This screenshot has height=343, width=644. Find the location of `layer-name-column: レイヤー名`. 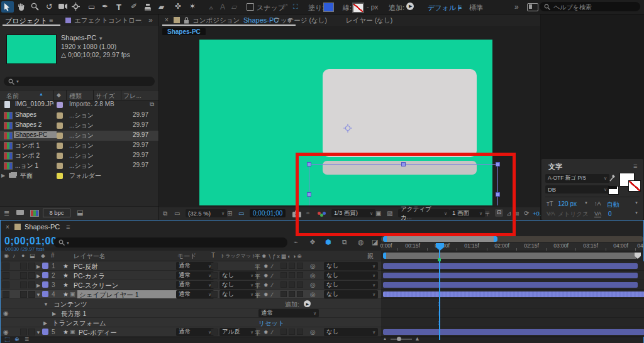

layer-name-column: レイヤー名 is located at coordinates (89, 256).